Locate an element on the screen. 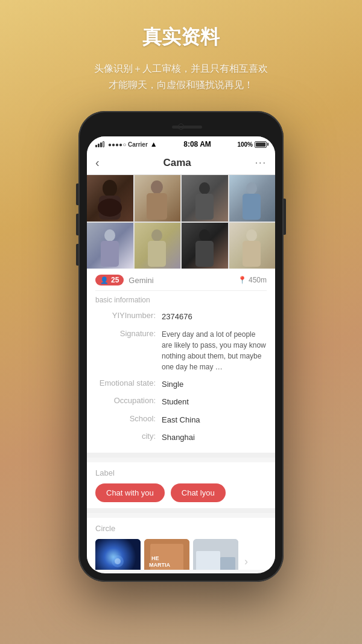  wifi-icon: ▲ is located at coordinates (154, 144).